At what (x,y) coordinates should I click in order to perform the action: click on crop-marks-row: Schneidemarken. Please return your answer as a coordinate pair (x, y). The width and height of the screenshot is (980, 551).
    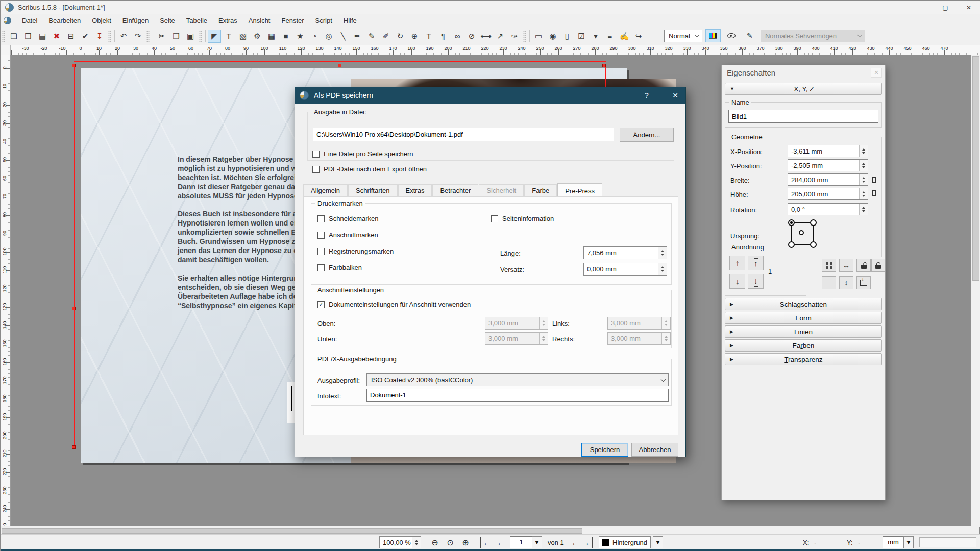
    Looking at the image, I should click on (348, 218).